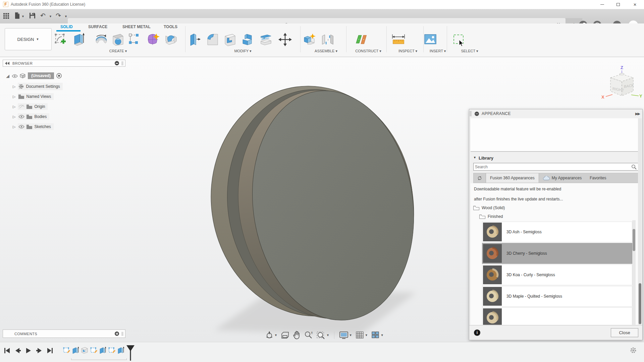 The height and width of the screenshot is (362, 644). What do you see at coordinates (153, 40) in the screenshot?
I see `form-tool-icon` at bounding box center [153, 40].